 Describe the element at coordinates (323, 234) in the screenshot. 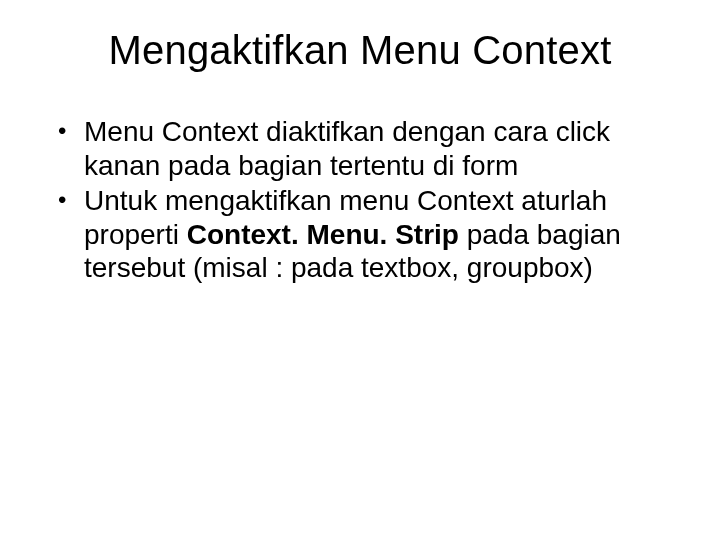

I see `bullet-text-bold: Context. Menu. Strip` at that location.